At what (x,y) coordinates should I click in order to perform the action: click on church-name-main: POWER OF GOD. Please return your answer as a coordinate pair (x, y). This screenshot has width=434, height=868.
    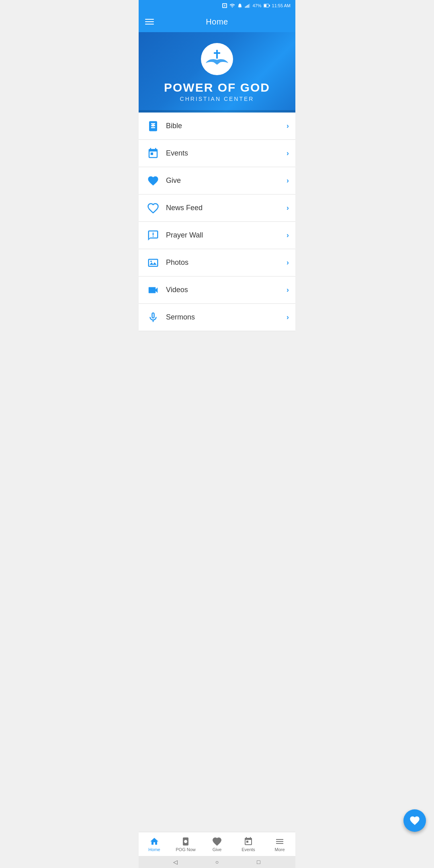
    Looking at the image, I should click on (217, 88).